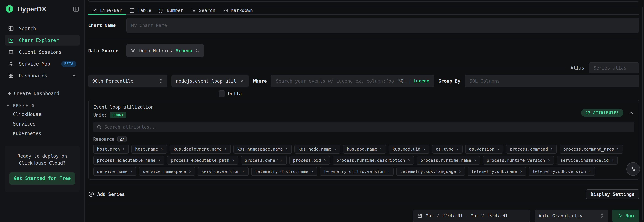  What do you see at coordinates (206, 81) in the screenshot?
I see `metric-name: nodejs.event_loop.util` at bounding box center [206, 81].